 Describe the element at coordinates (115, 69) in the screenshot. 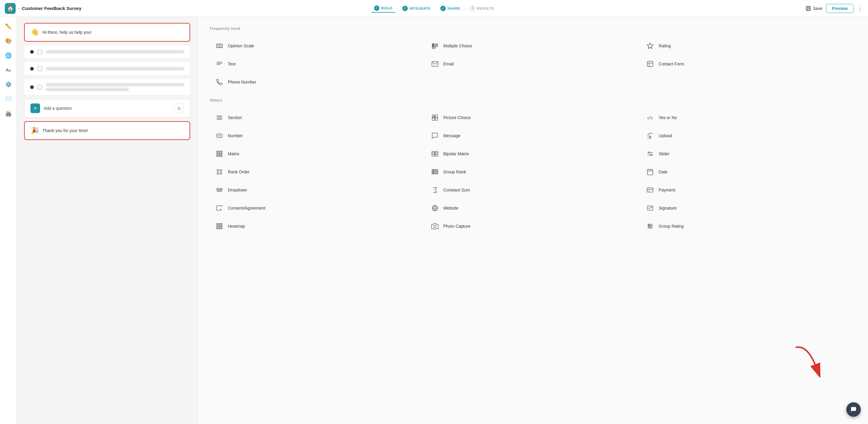

I see `blurred-line-2a` at that location.